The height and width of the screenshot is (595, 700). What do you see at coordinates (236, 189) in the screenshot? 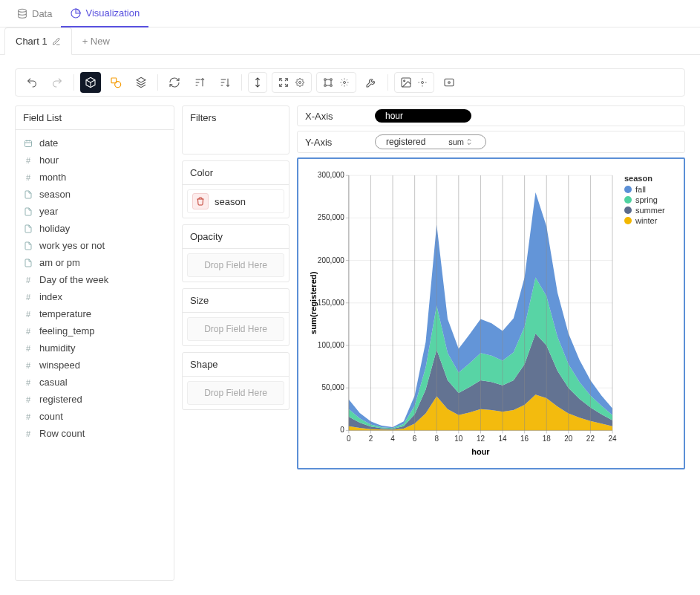
I see `color-shelf: Color season` at bounding box center [236, 189].